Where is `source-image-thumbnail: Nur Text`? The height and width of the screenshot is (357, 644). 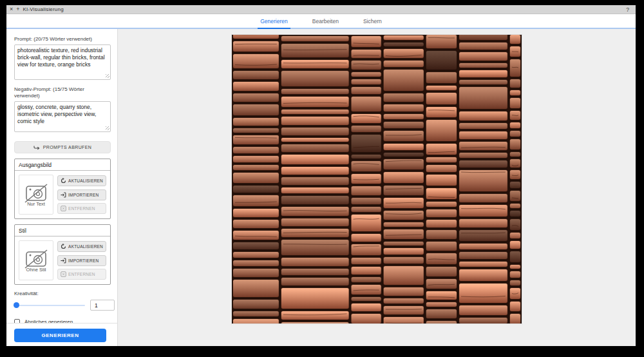 source-image-thumbnail: Nur Text is located at coordinates (36, 195).